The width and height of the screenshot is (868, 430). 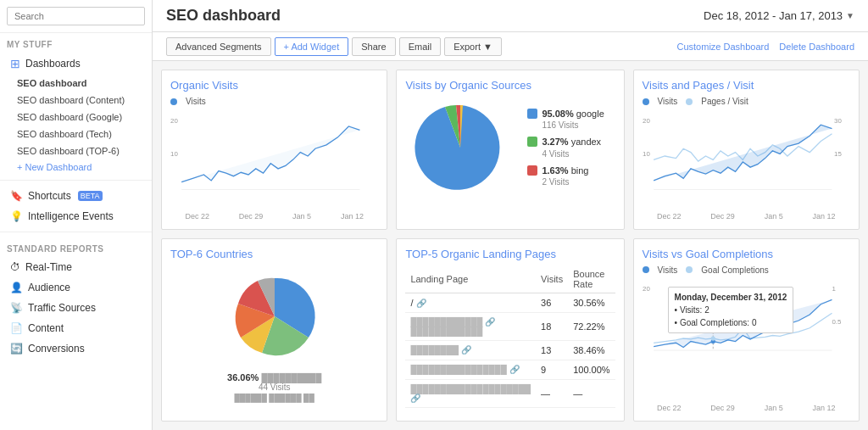 What do you see at coordinates (837, 154) in the screenshot?
I see `svg-text: 15` at bounding box center [837, 154].